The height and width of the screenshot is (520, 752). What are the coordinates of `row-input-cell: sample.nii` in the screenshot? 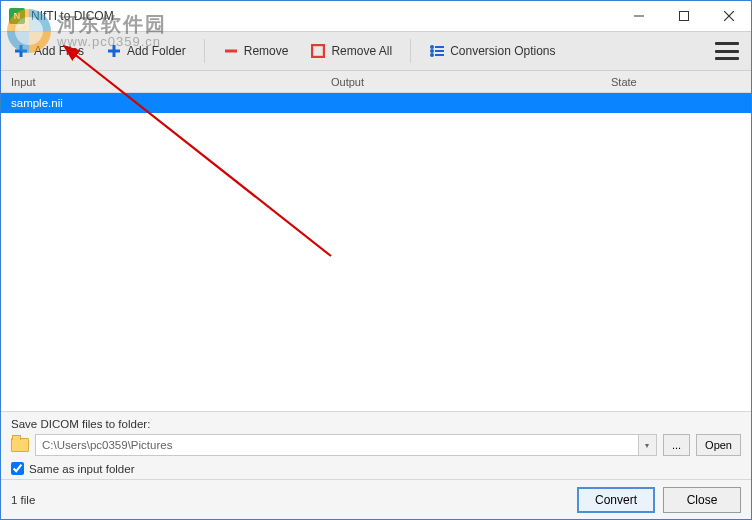 It's located at (37, 103).